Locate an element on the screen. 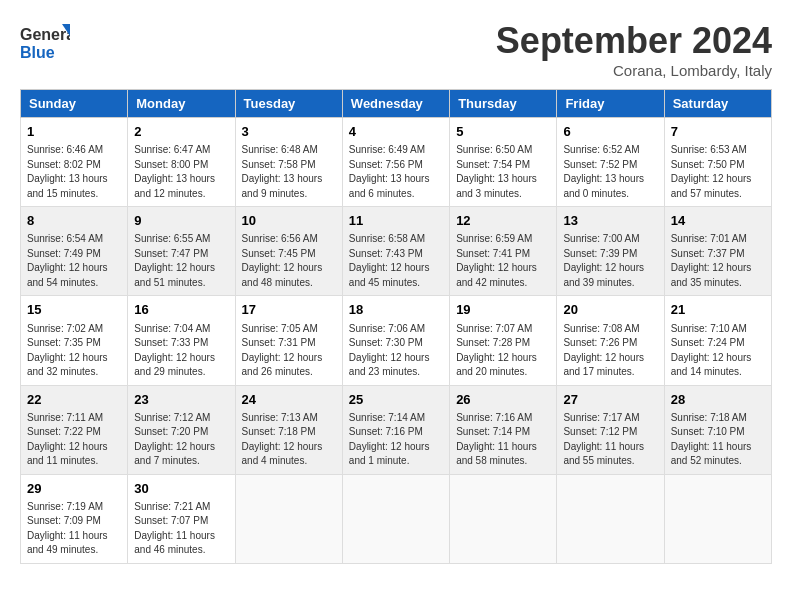 This screenshot has width=792, height=612. day-info: Sunrise: 7:18 AM Sunset: 7:10 PM Dayligh… is located at coordinates (718, 440).